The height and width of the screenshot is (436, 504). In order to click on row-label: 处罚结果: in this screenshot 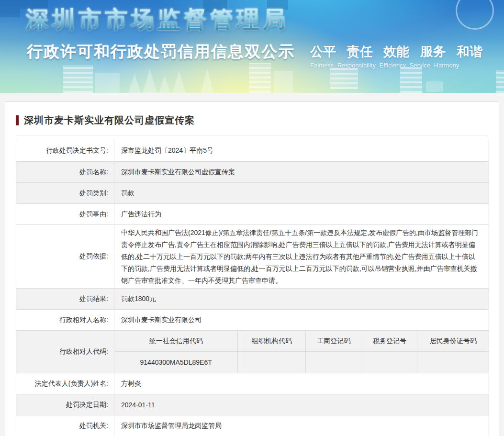, I will do `click(65, 299)`.